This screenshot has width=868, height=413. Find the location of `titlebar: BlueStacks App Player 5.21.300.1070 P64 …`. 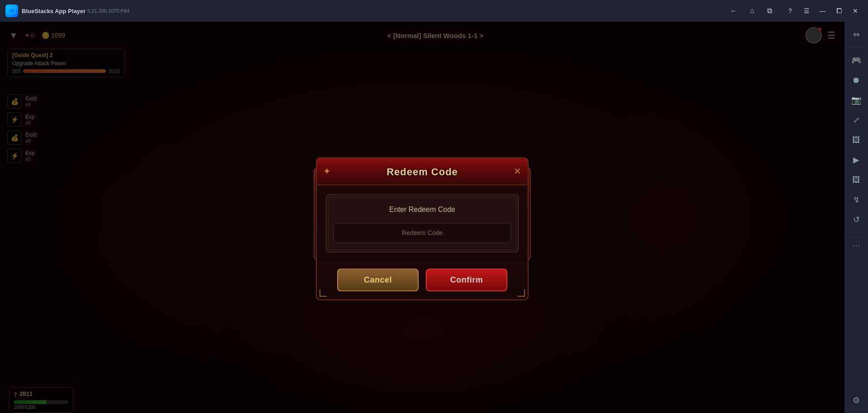

titlebar: BlueStacks App Player 5.21.300.1070 P64 … is located at coordinates (434, 11).